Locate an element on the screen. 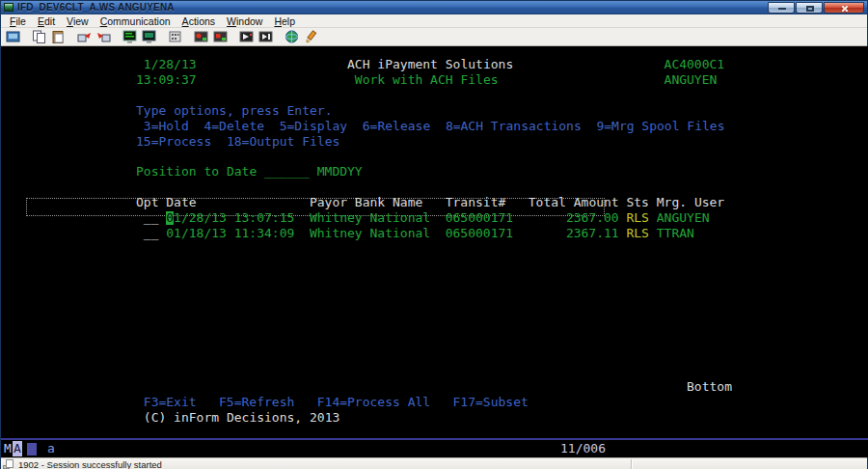  copyright-text: (C) inForm Decisions, 2013 is located at coordinates (242, 418).